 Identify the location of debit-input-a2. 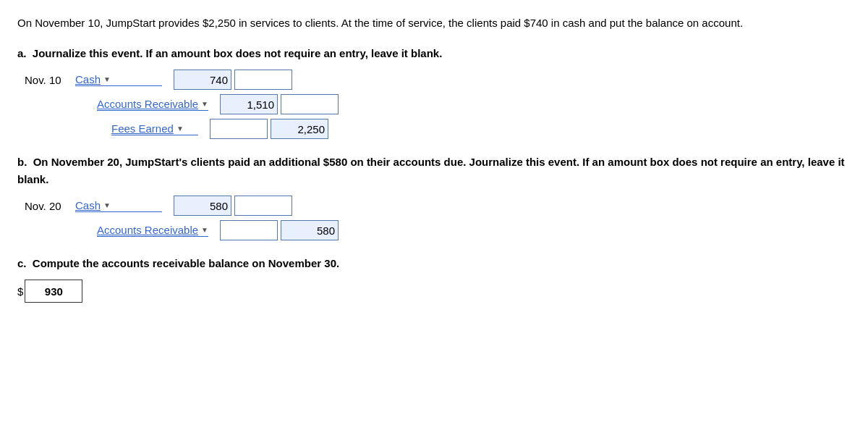
(249, 104).